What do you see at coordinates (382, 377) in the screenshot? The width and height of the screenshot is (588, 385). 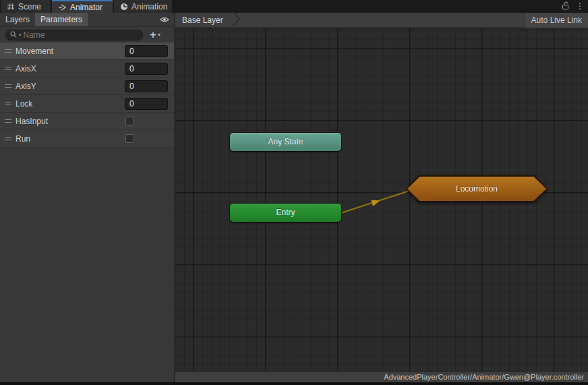 I see `controller-path-statusbar: AdvancedPlayerController/Animator/Gwen@P…` at bounding box center [382, 377].